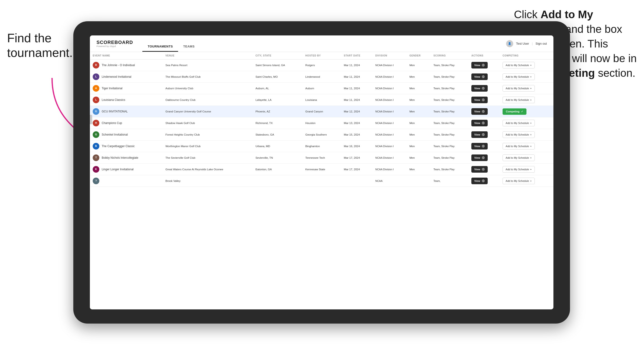  What do you see at coordinates (278, 170) in the screenshot?
I see `city-state-cell-9: Eatonton, GA` at bounding box center [278, 170].